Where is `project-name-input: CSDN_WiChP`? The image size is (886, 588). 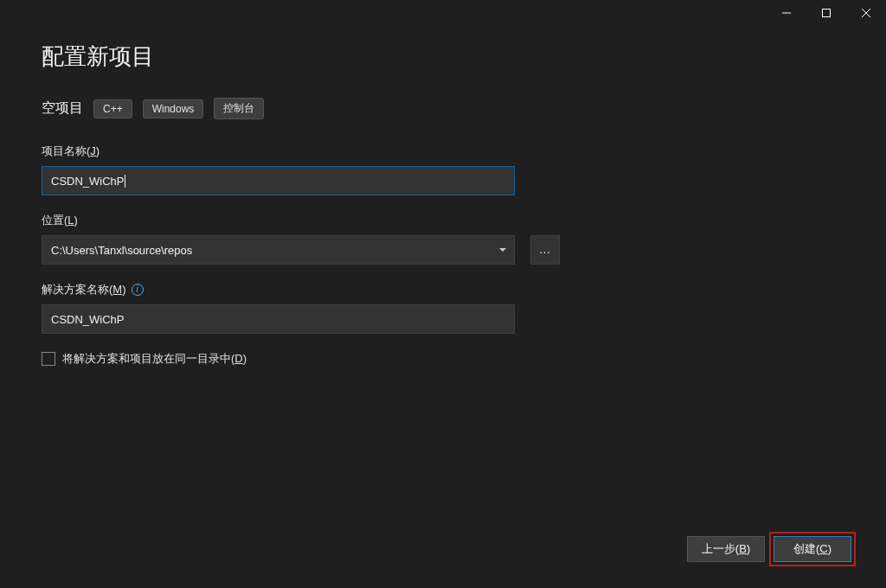 project-name-input: CSDN_WiChP is located at coordinates (279, 181).